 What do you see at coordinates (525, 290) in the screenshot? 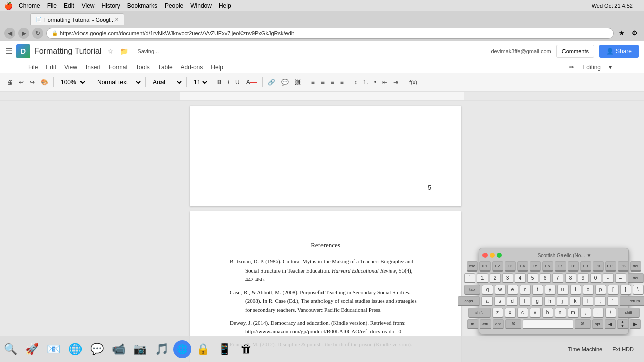
I see `key-r: r` at bounding box center [525, 290].